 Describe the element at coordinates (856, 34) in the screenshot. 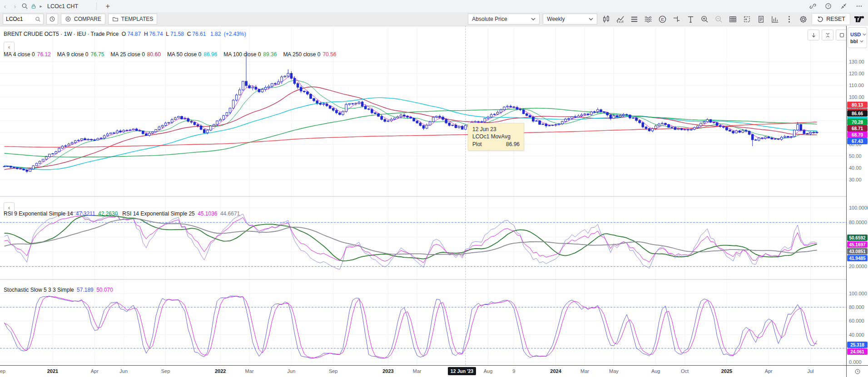

I see `currency-label: USD` at that location.